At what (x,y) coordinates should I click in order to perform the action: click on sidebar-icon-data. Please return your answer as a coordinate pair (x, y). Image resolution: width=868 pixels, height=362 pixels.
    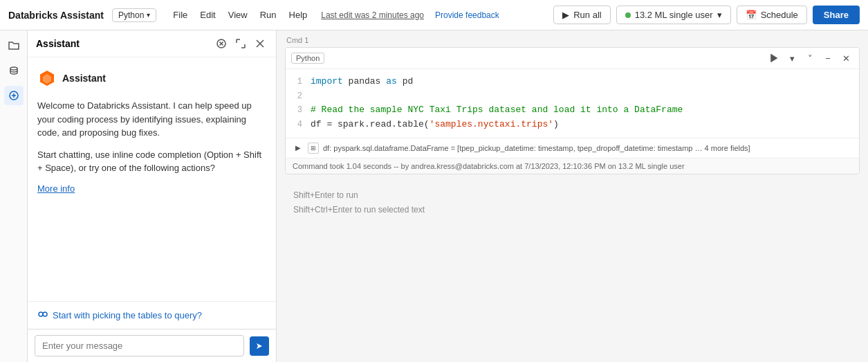
    Looking at the image, I should click on (14, 71).